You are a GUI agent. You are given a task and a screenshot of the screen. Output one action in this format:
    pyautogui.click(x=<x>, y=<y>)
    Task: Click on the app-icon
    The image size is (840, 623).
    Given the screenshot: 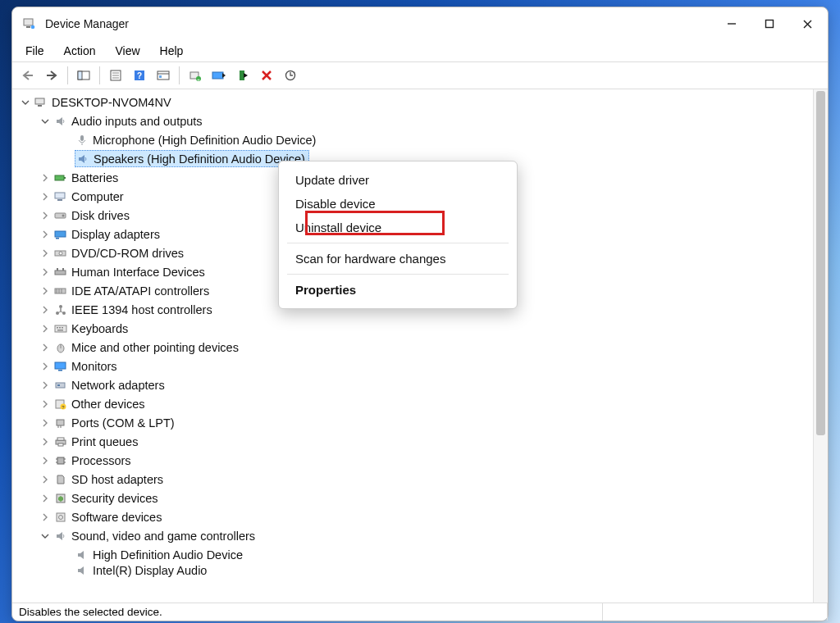 What is the action you would take?
    pyautogui.click(x=30, y=24)
    